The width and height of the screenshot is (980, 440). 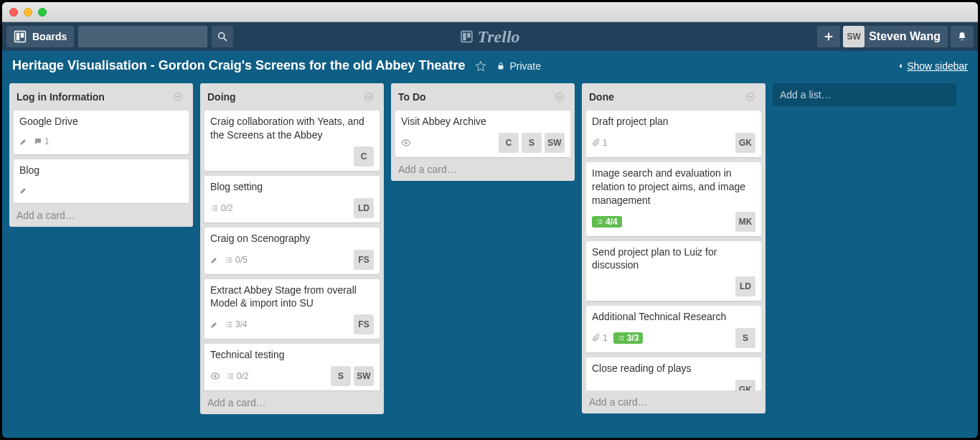 I want to click on list-todo: To Do Visit Abbey Archive C S S, so click(x=483, y=132).